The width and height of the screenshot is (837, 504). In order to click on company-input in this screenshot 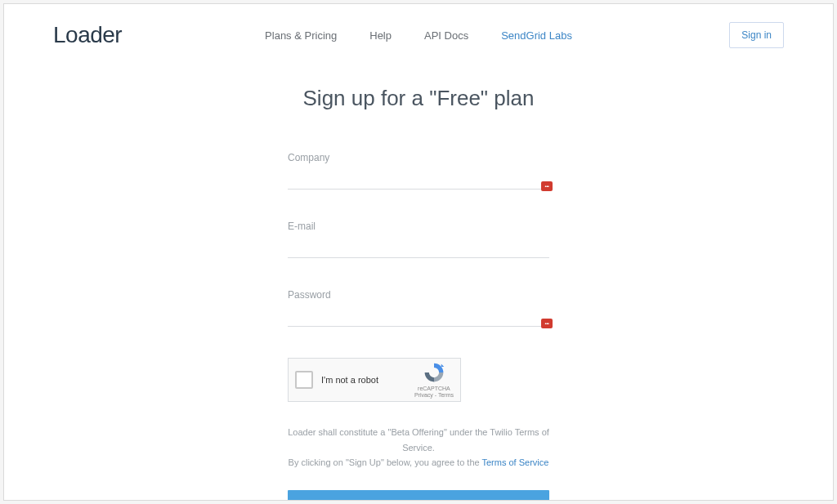, I will do `click(418, 179)`.